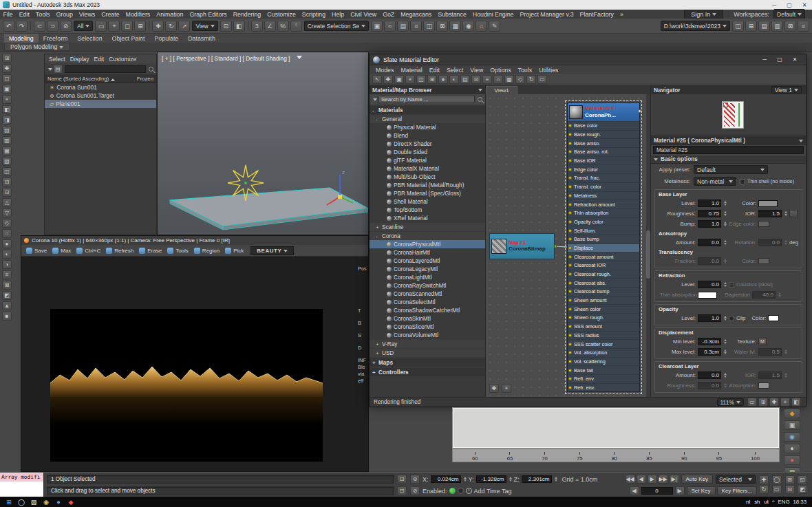  Describe the element at coordinates (603, 230) in the screenshot. I see `node-slot: Self-illum.` at that location.